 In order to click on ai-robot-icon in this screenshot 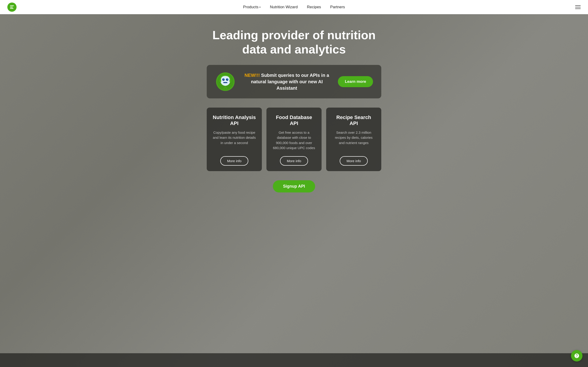, I will do `click(225, 82)`.